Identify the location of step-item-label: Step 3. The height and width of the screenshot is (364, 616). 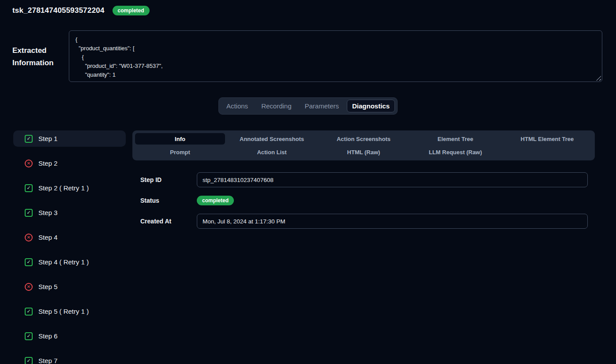
(48, 212).